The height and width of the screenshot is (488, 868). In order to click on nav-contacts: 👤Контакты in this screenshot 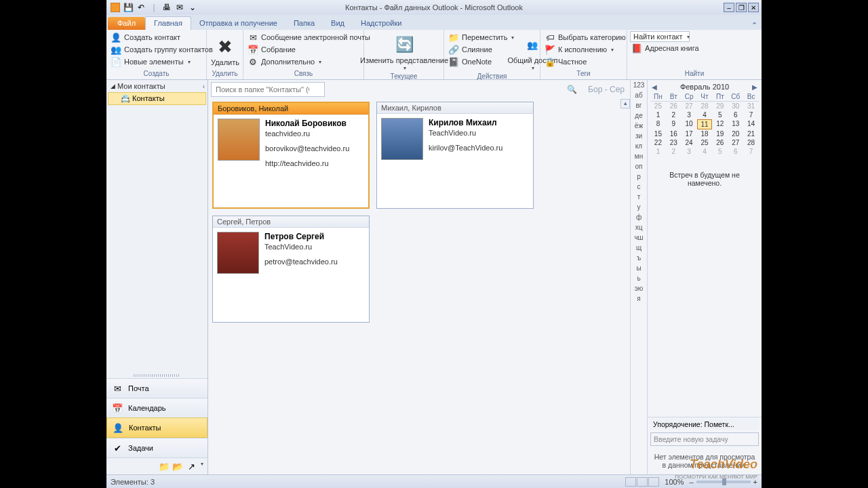, I will do `click(157, 428)`.